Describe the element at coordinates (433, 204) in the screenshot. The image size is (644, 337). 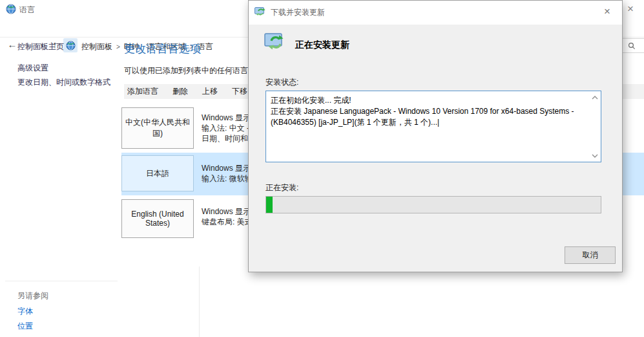
I see `install-progress-bar` at that location.